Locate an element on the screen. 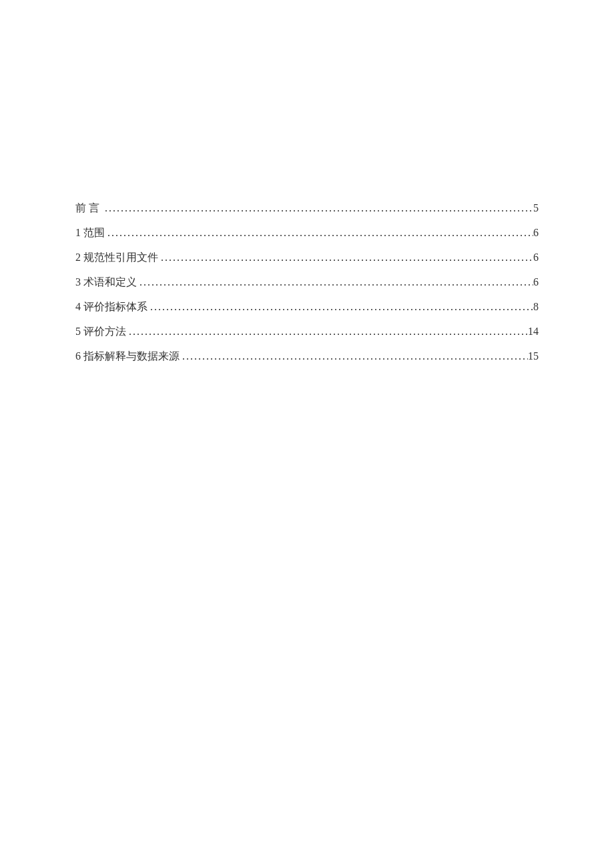 This screenshot has height=868, width=614. toc-entry: 2 规范性引用文件 6 is located at coordinates (307, 258).